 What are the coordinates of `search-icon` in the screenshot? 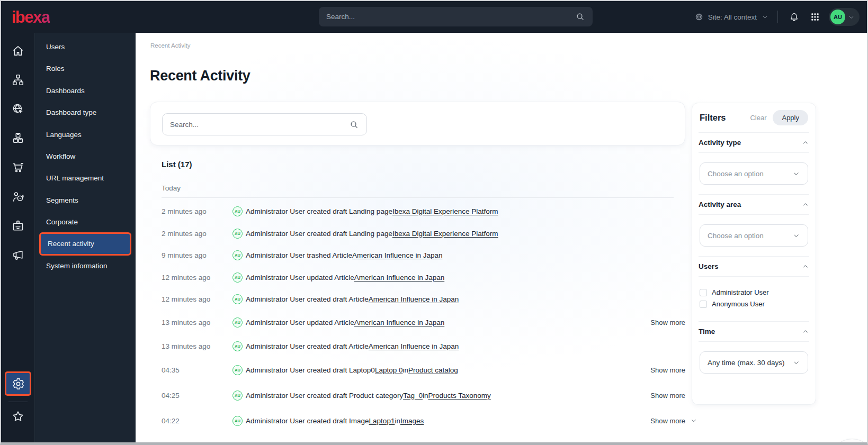 It's located at (580, 17).